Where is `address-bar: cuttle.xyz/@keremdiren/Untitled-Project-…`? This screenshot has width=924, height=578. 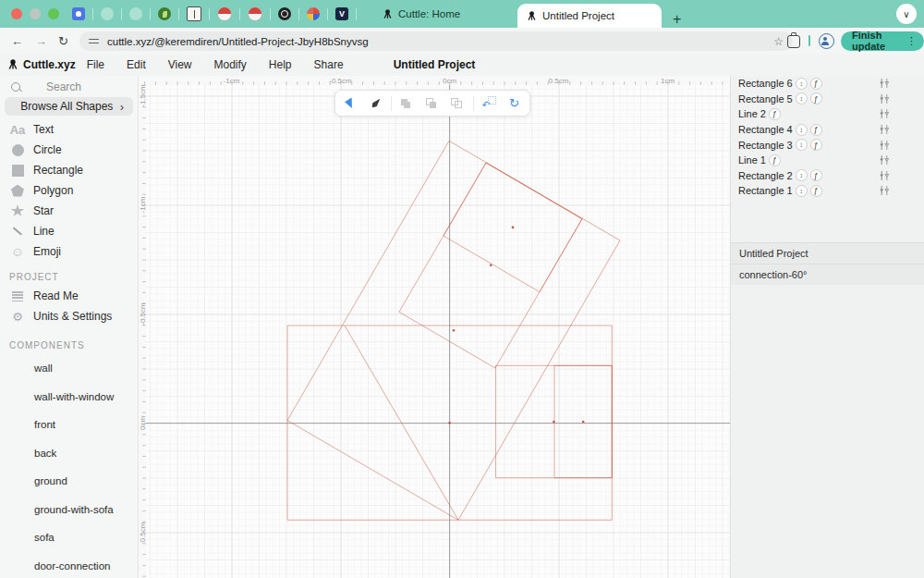
address-bar: cuttle.xyz/@keremdiren/Untitled-Project-… is located at coordinates (436, 41).